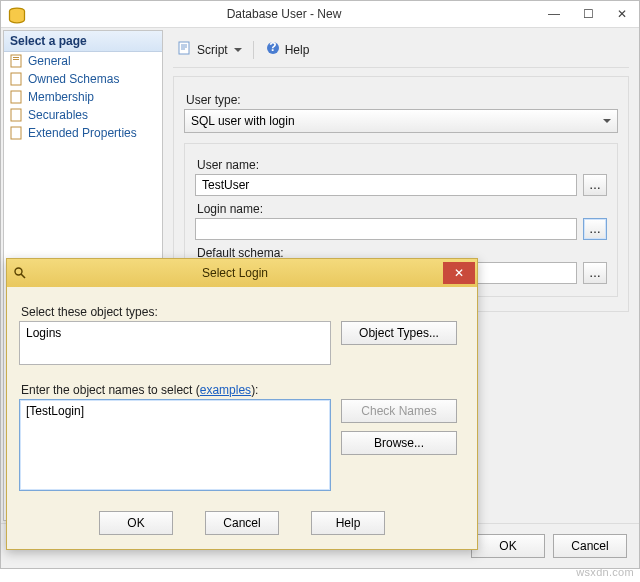 The height and width of the screenshot is (582, 640). I want to click on search-icon, so click(20, 273).